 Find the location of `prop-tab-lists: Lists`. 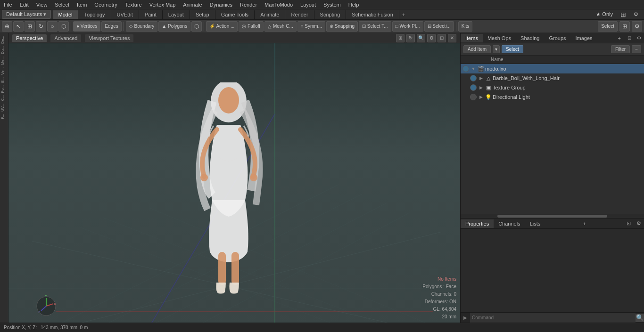

prop-tab-lists: Lists is located at coordinates (536, 224).